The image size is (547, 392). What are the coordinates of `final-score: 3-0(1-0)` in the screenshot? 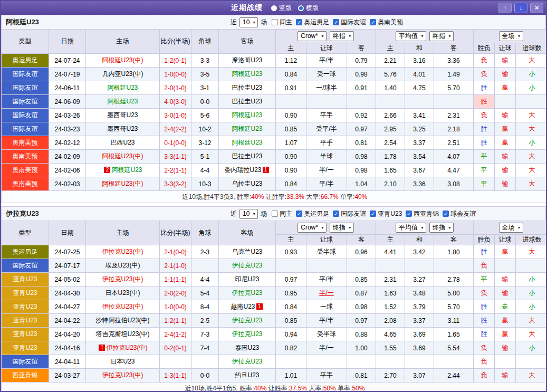 It's located at (176, 116).